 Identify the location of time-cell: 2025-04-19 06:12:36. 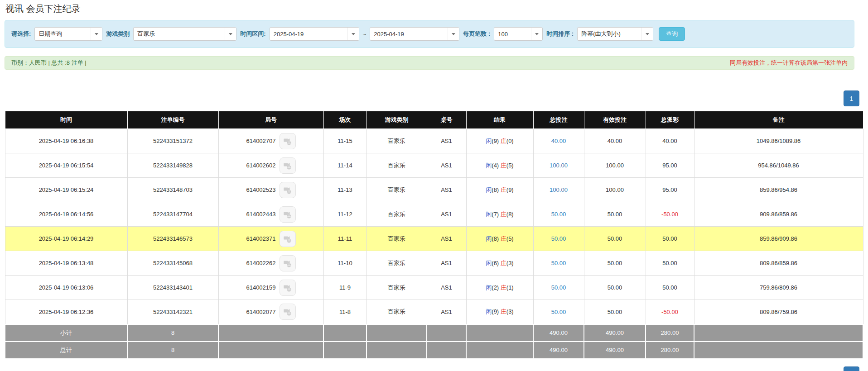
(66, 312).